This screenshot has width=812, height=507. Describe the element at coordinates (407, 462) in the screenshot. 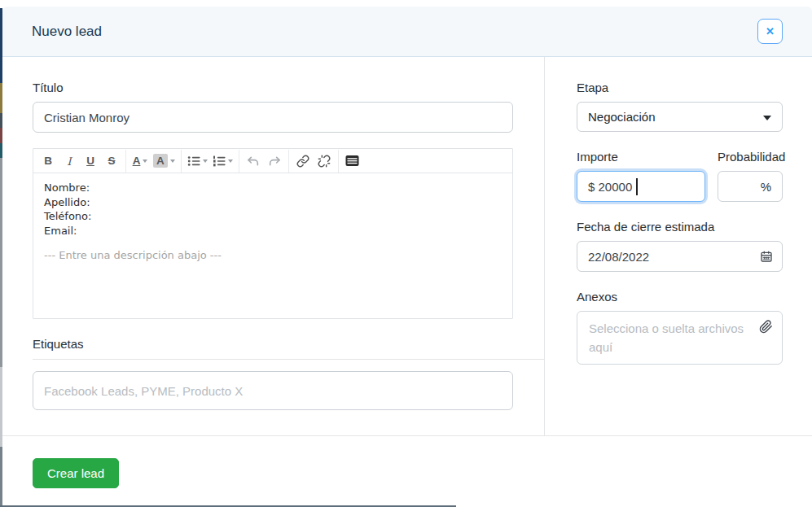

I see `modal-footer: Crear lead` at that location.